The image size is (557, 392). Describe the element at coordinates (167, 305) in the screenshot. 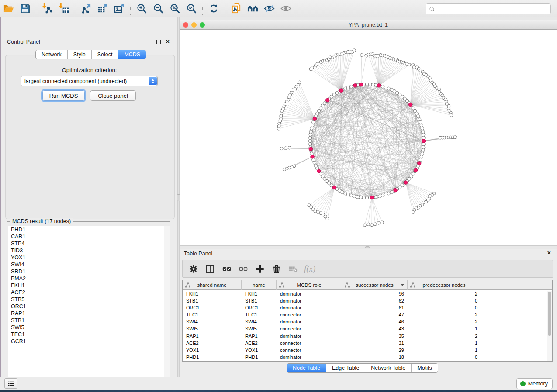

I see `mcds-list-scrollbar` at that location.